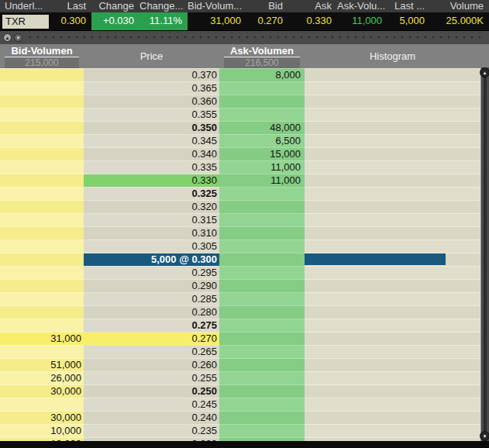 Image resolution: width=489 pixels, height=448 pixels. I want to click on quote-col-ask-volume: Ask-Volu..., so click(363, 6).